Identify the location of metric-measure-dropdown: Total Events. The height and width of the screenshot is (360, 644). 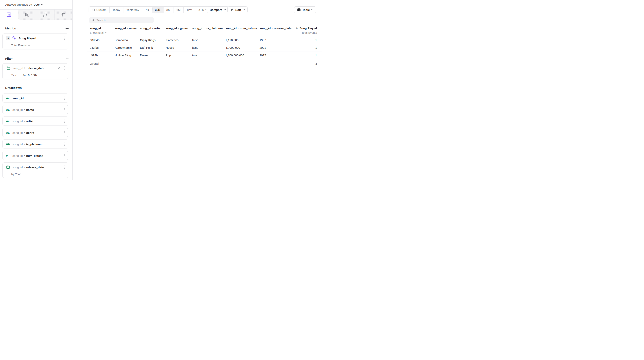
(36, 46).